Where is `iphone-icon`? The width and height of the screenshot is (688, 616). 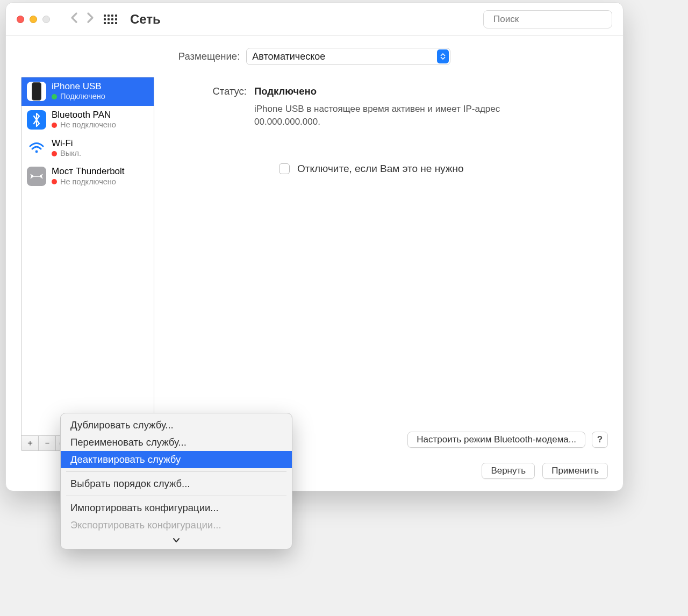
iphone-icon is located at coordinates (37, 91).